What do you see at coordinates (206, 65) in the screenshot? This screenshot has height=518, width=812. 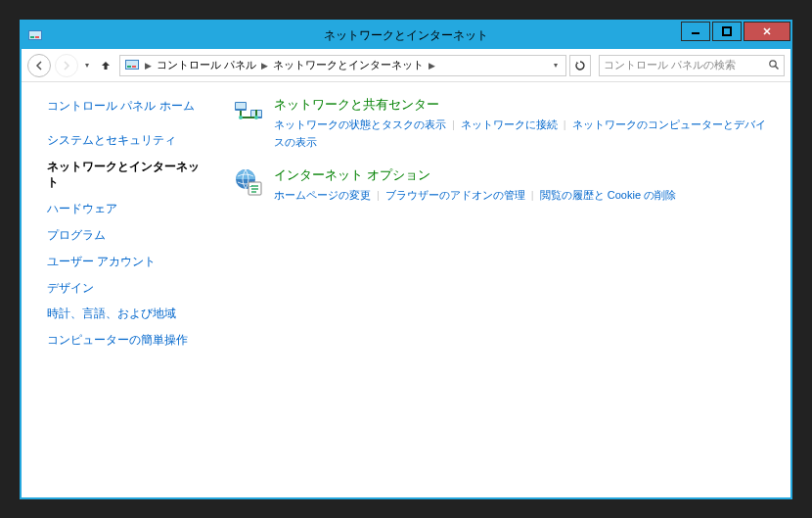 I see `breadcrumb-item: コントロール パネル` at bounding box center [206, 65].